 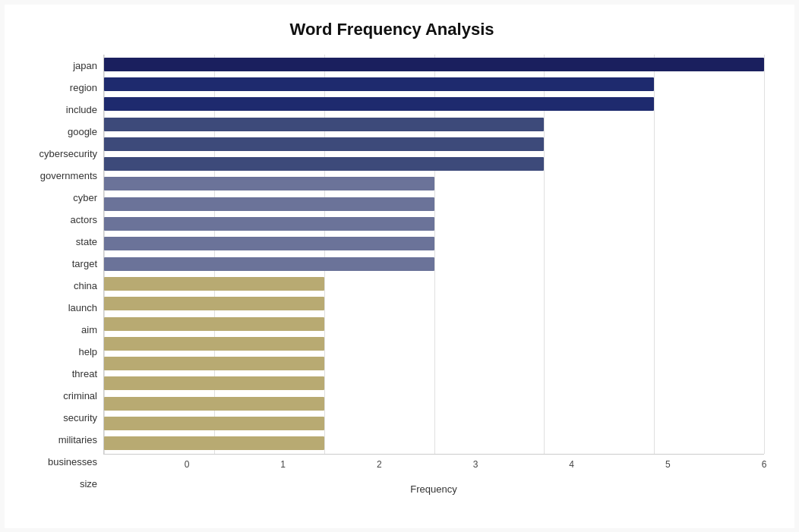 What do you see at coordinates (58, 65) in the screenshot?
I see `y-label: japan` at bounding box center [58, 65].